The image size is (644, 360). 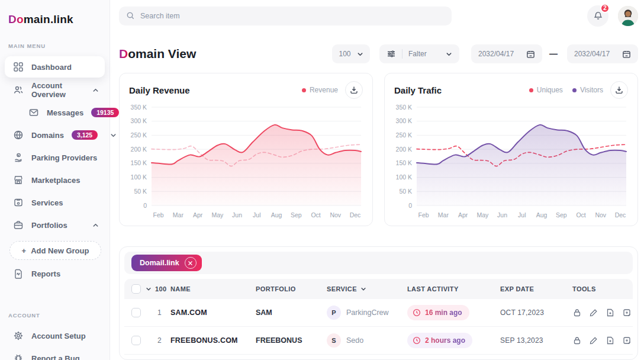 What do you see at coordinates (191, 263) in the screenshot?
I see `close-icon` at bounding box center [191, 263].